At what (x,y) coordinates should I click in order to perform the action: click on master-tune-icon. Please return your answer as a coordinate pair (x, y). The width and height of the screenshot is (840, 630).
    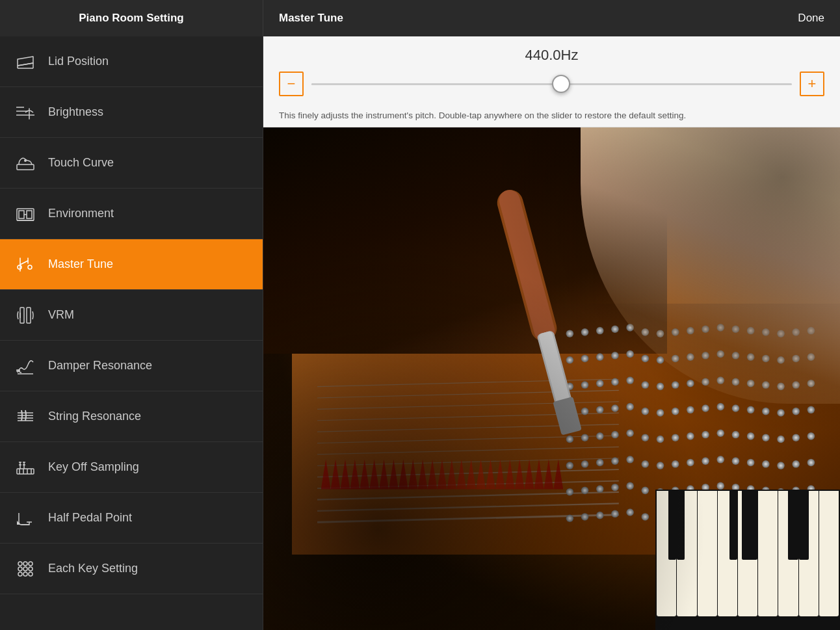
    Looking at the image, I should click on (25, 265).